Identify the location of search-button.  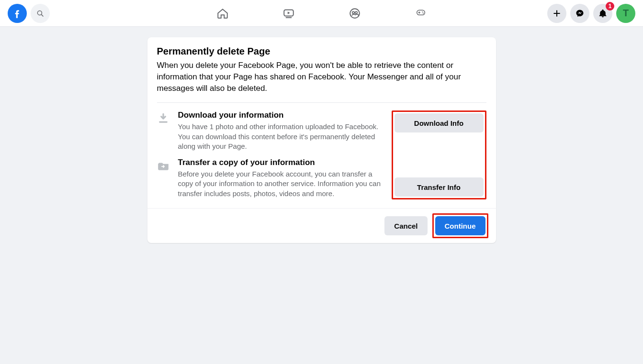
(40, 13).